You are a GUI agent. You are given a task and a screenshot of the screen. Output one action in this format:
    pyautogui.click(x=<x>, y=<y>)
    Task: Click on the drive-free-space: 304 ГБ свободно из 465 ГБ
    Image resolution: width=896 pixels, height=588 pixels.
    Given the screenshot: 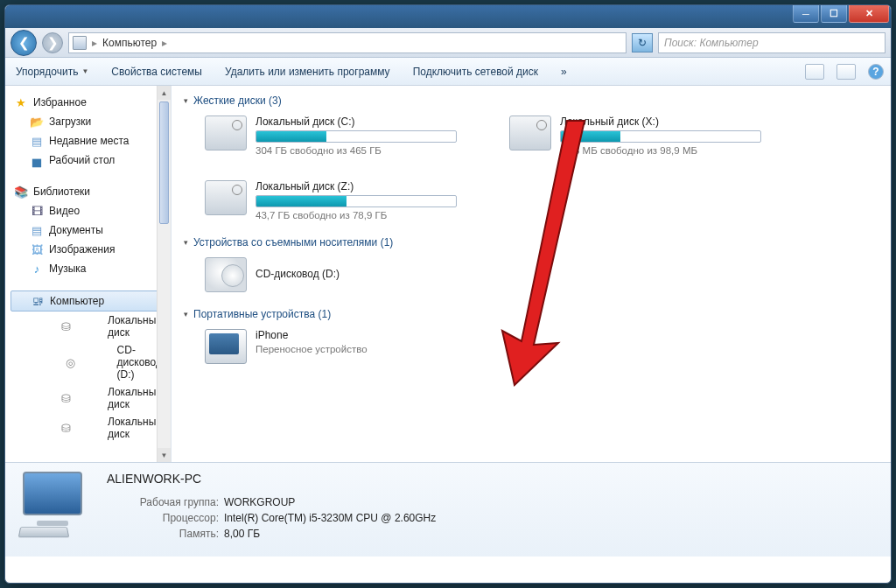 What is the action you would take?
    pyautogui.click(x=370, y=150)
    